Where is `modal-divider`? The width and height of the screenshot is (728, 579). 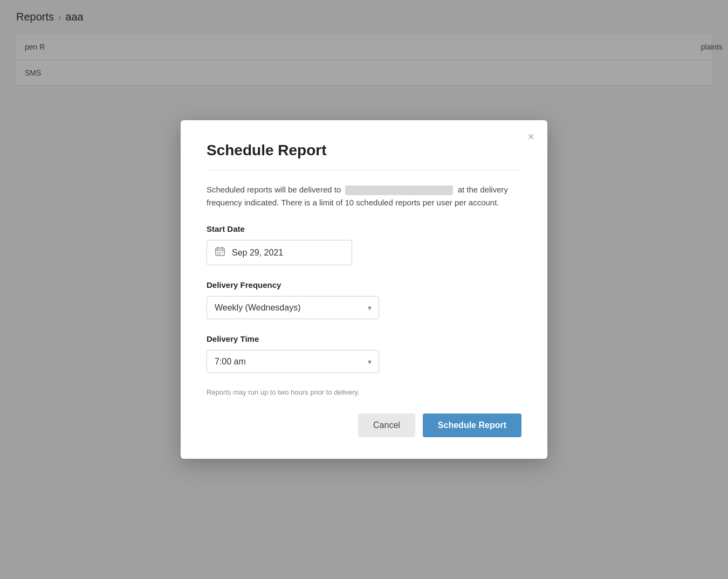 modal-divider is located at coordinates (364, 170).